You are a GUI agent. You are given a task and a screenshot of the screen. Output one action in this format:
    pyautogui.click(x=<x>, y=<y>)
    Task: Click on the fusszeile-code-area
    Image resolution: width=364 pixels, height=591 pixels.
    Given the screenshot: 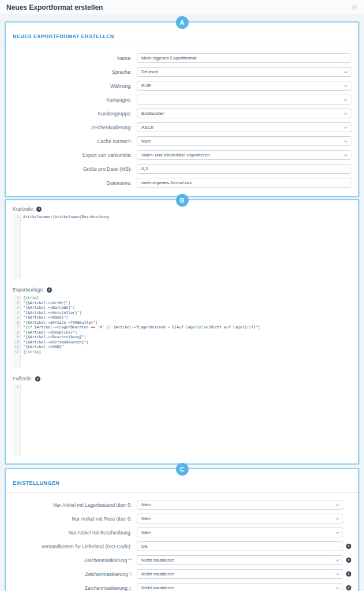 What is the action you would take?
    pyautogui.click(x=186, y=420)
    